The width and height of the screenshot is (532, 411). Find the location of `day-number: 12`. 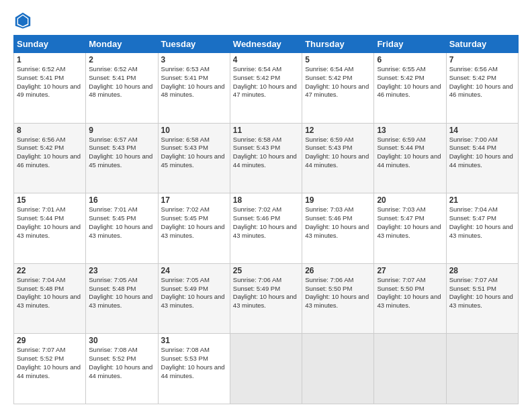

day-number: 12 is located at coordinates (338, 130).